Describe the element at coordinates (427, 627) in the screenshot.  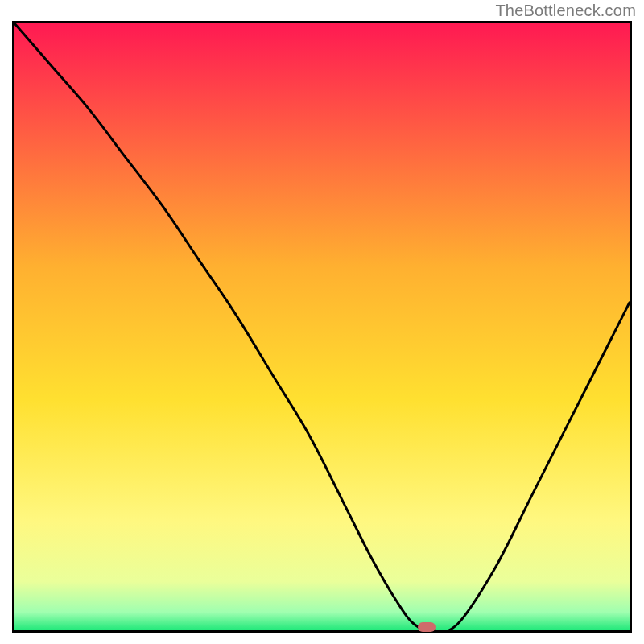
I see `optimal-point-marker` at that location.